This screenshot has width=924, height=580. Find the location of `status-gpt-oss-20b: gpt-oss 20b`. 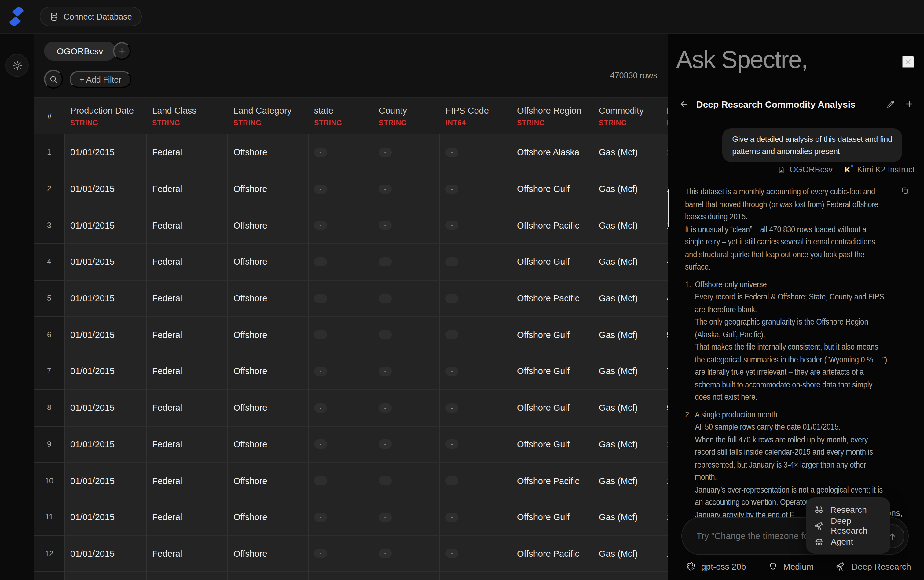

status-gpt-oss-20b: gpt-oss 20b is located at coordinates (716, 566).